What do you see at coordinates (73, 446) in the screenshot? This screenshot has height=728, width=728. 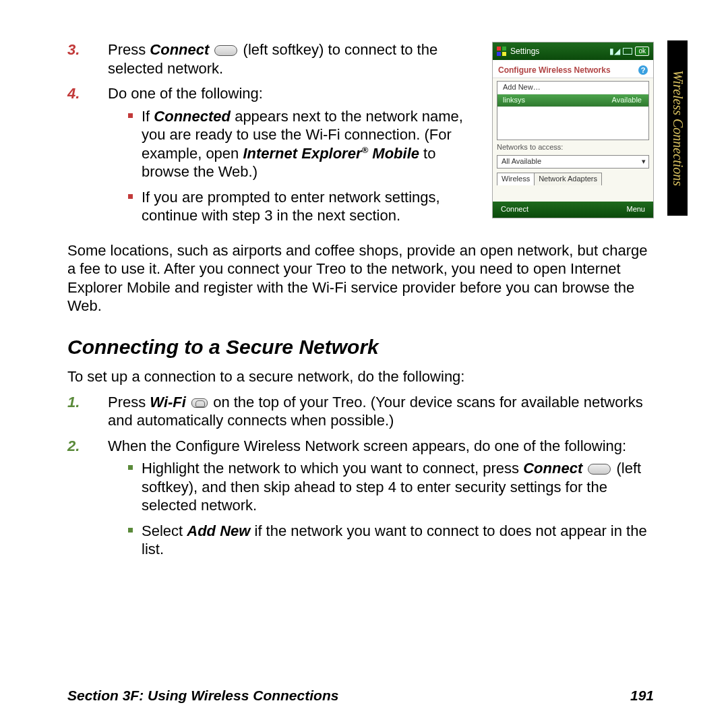 I see `secure-step-2-number: 2.` at bounding box center [73, 446].